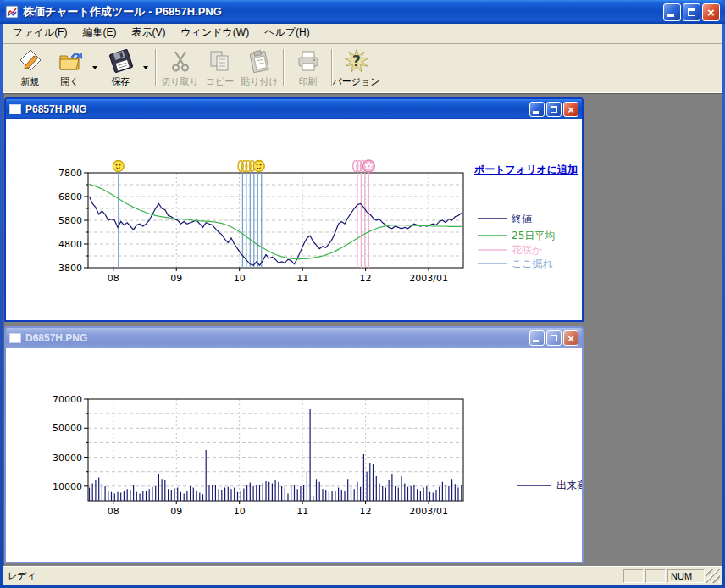 The image size is (725, 588). I want to click on menubar: ファイル(F) 編集(E) 表示(V) ウィンドウ(W) ヘルプ(H), so click(362, 33).